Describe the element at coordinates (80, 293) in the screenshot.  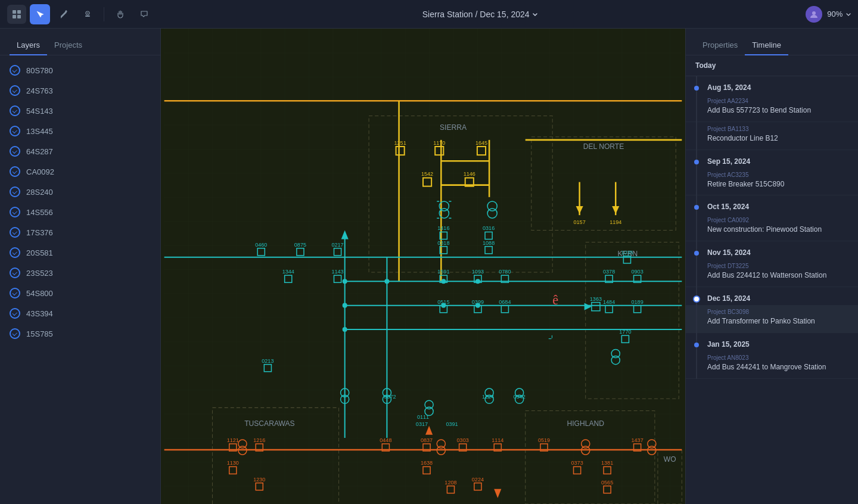
I see `sidebar-item-54s800: 54S800` at that location.